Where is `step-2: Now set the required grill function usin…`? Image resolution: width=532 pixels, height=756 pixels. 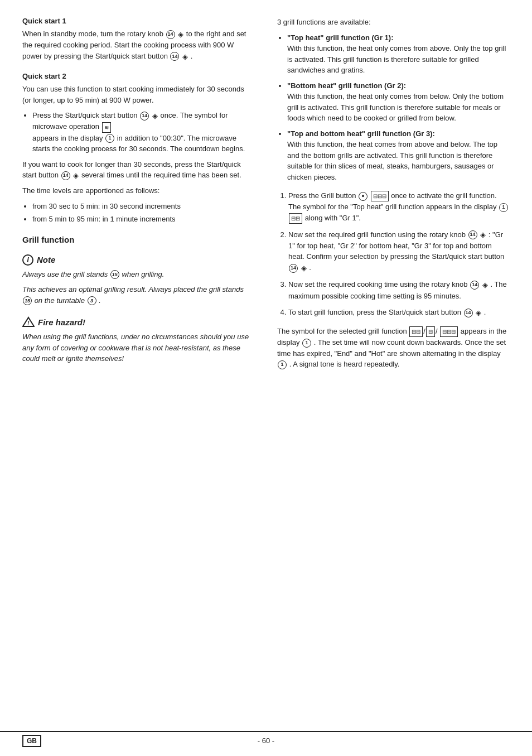
step-2: Now set the required grill function usin… is located at coordinates (399, 252).